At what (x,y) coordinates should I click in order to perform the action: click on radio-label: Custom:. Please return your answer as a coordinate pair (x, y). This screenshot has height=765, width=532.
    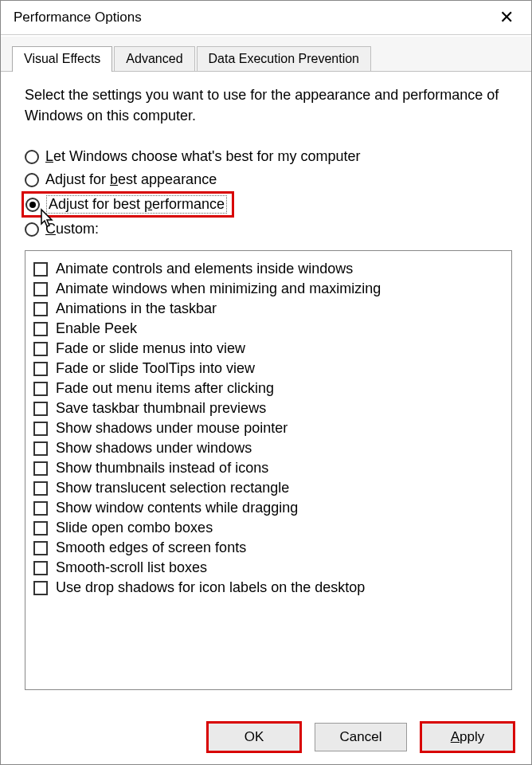
    Looking at the image, I should click on (72, 230).